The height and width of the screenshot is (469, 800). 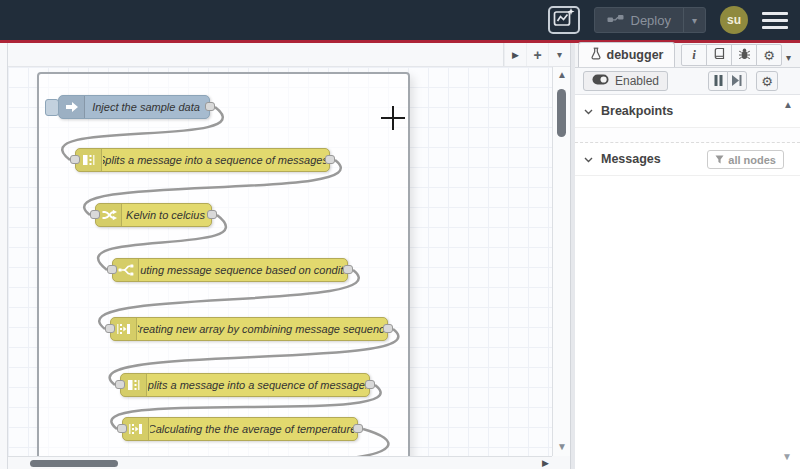 I want to click on debugger-settings-button: ⚙, so click(x=767, y=81).